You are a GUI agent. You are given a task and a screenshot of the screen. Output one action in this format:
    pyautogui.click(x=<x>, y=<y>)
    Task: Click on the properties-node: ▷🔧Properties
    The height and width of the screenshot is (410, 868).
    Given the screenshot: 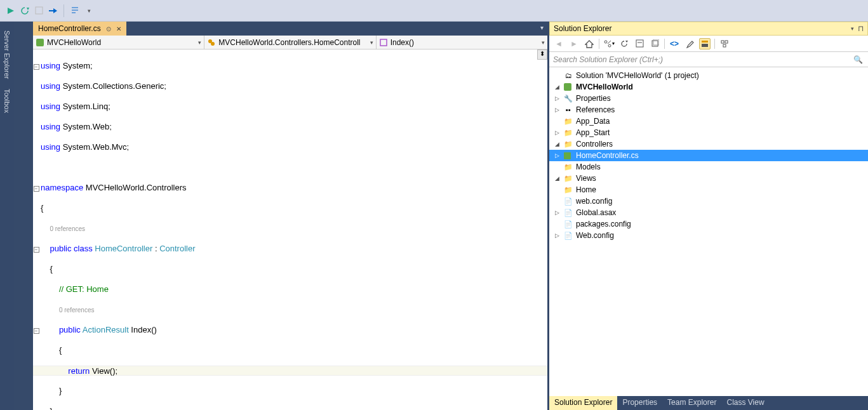 What is the action you would take?
    pyautogui.click(x=709, y=98)
    